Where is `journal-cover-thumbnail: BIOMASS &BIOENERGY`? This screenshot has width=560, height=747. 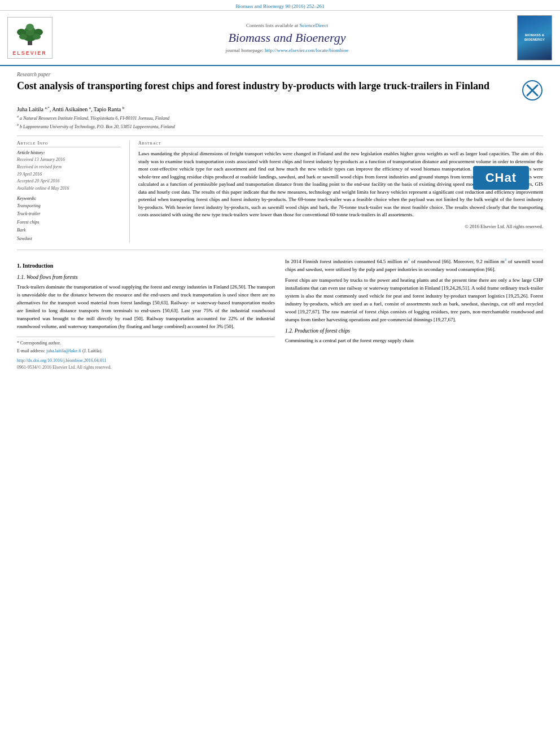 journal-cover-thumbnail: BIOMASS &BIOENERGY is located at coordinates (535, 38).